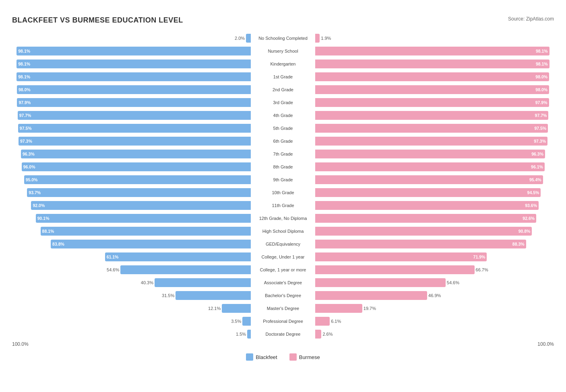 The width and height of the screenshot is (566, 392). Describe the element at coordinates (518, 244) in the screenshot. I see `burmese-bar-value: 88.3%` at that location.